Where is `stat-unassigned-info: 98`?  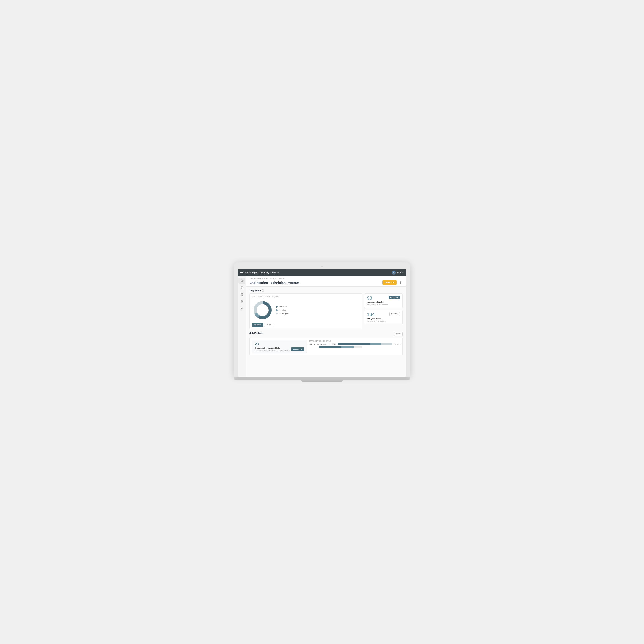 stat-unassigned-info: 98 is located at coordinates (369, 299).